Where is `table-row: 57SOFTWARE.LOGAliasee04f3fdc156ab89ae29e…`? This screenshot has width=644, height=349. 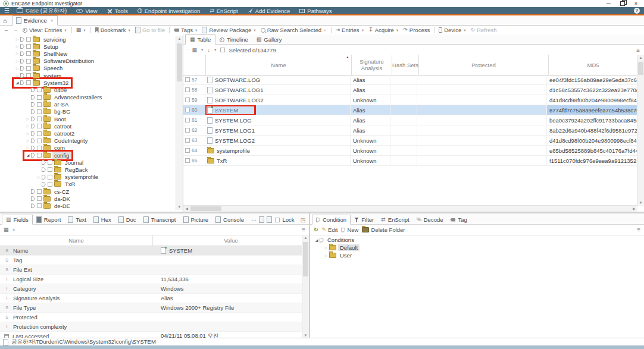 table-row: 57SOFTWARE.LOGAliasee04f3fdc156ab89ae29e… is located at coordinates (411, 80).